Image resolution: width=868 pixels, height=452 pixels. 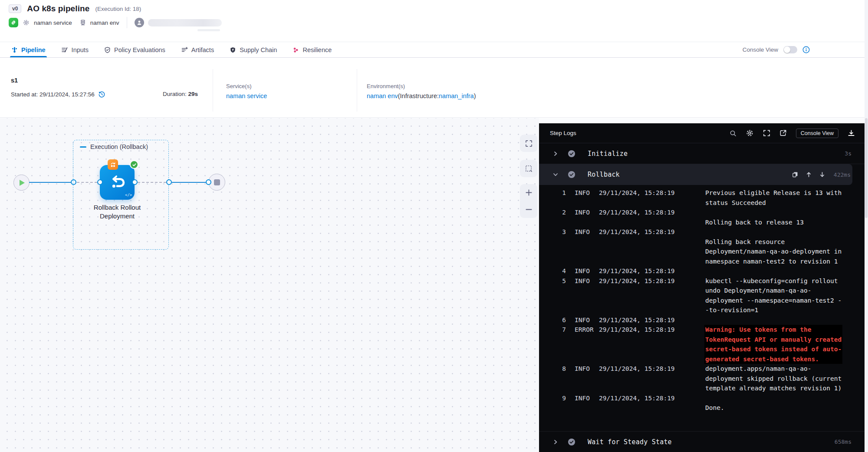 What do you see at coordinates (185, 23) in the screenshot?
I see `redacted-user-text` at bounding box center [185, 23].